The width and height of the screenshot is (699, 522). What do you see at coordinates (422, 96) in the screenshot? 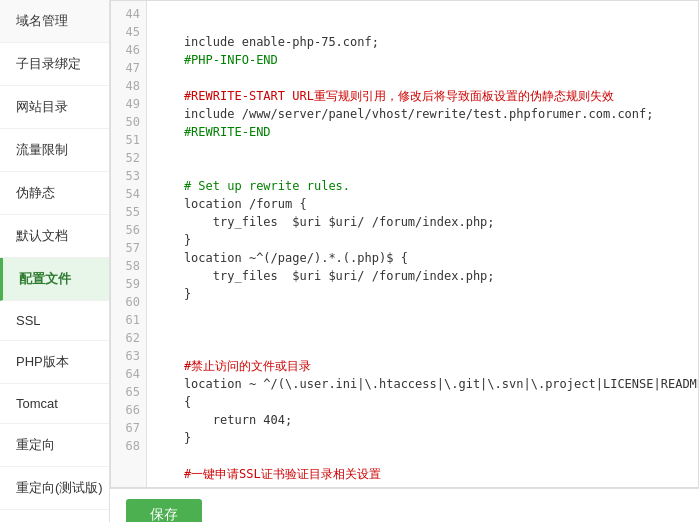
I see `code-line-47: #REWRITE-START URL重写规则引用，修改后将导致面板设置的伪静态规…` at bounding box center [422, 96].